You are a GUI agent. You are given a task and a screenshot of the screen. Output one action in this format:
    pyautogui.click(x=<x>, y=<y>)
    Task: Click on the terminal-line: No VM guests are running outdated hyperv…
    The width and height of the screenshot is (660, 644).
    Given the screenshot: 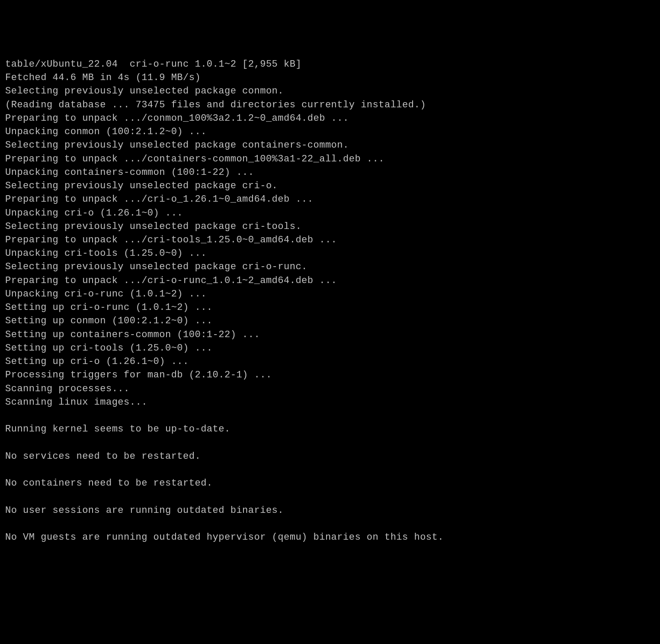 What is the action you would take?
    pyautogui.click(x=330, y=538)
    